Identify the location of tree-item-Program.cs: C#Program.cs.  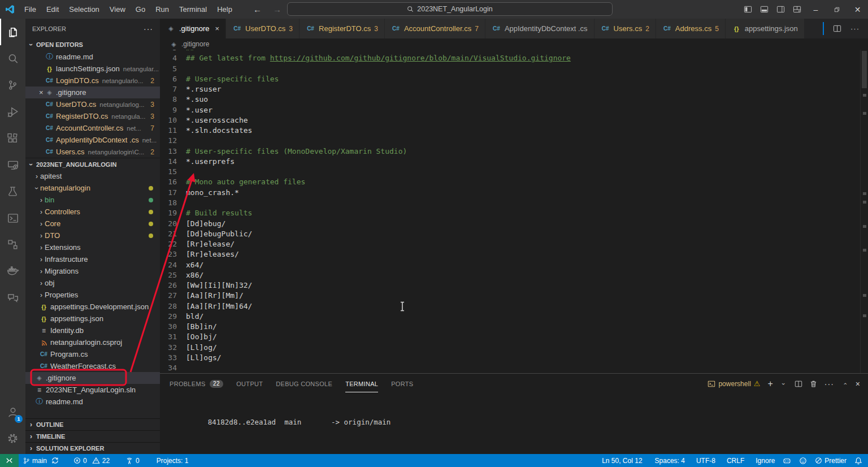
(93, 354).